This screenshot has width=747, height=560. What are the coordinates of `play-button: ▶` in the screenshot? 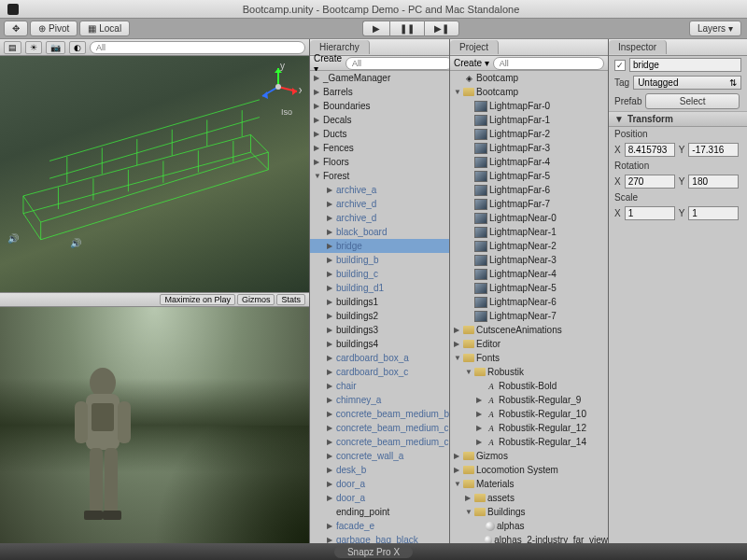 It's located at (375, 28).